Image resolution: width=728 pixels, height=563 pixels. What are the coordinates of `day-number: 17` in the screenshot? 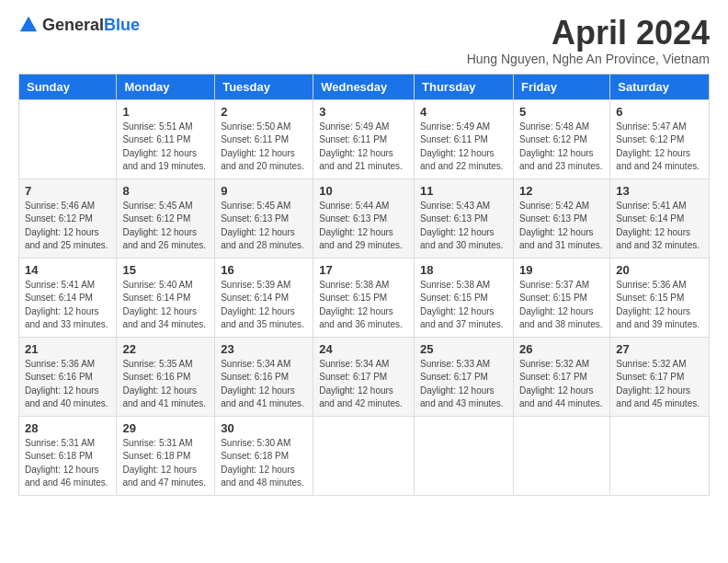 It's located at (364, 270).